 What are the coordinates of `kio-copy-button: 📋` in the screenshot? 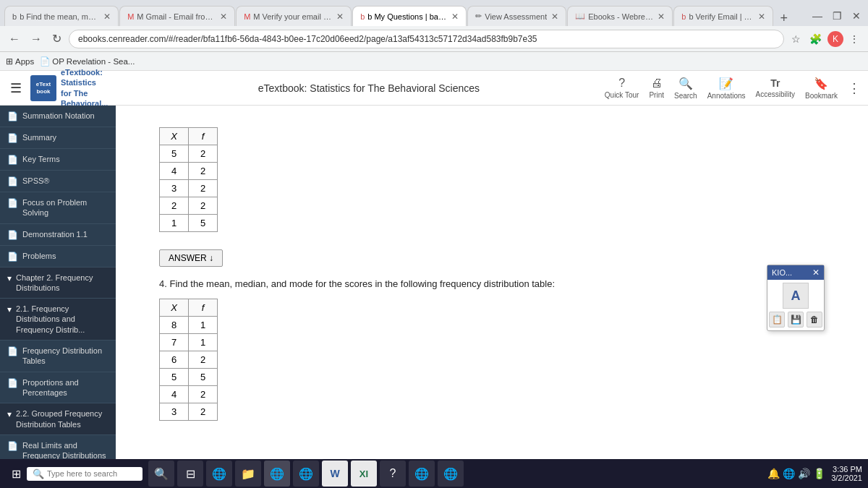 It's located at (777, 320).